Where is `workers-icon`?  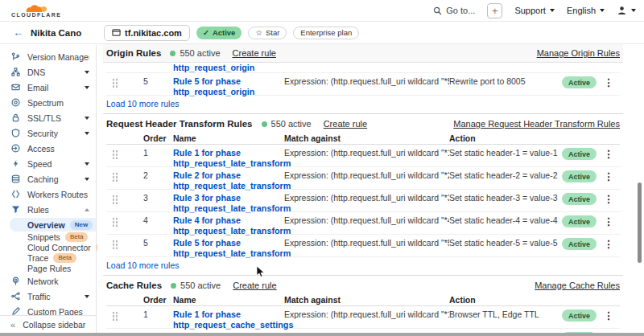
workers-icon is located at coordinates (15, 195).